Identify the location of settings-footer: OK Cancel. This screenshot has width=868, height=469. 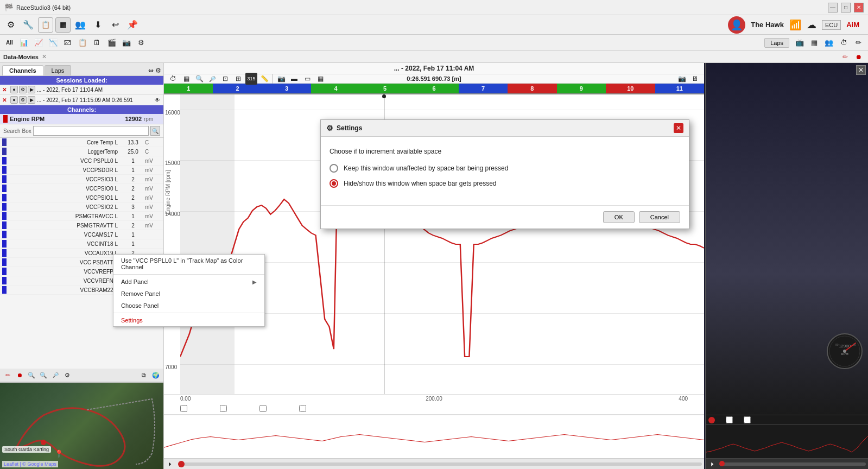
(505, 217).